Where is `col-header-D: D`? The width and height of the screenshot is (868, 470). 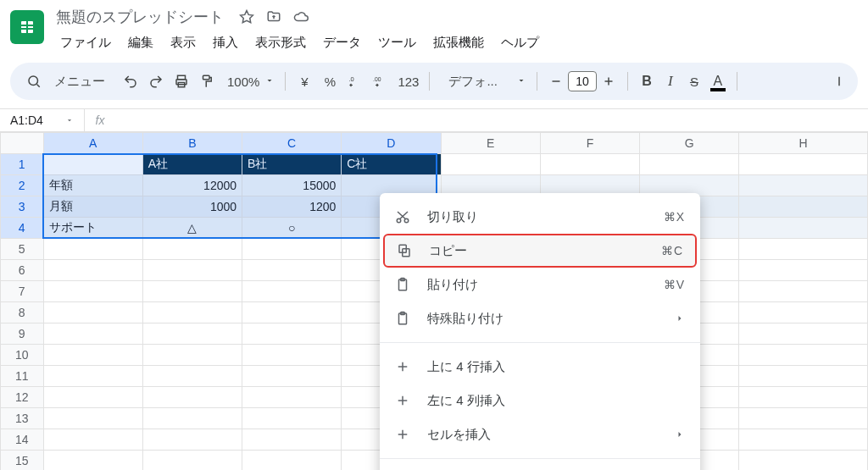
col-header-D: D is located at coordinates (392, 144).